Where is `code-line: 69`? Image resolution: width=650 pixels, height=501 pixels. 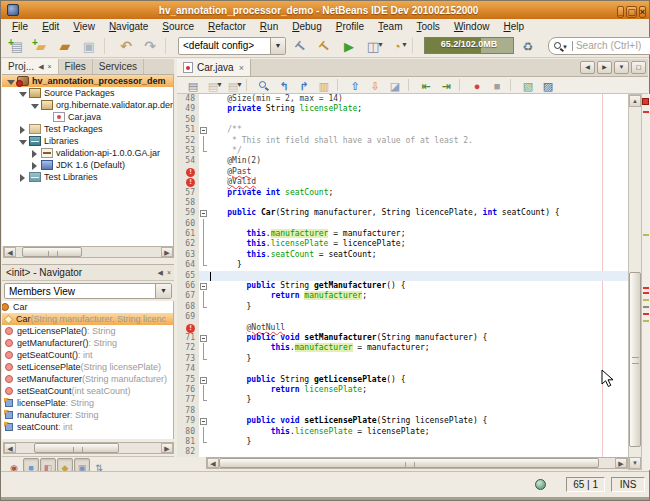
code-line: 69 is located at coordinates (402, 317).